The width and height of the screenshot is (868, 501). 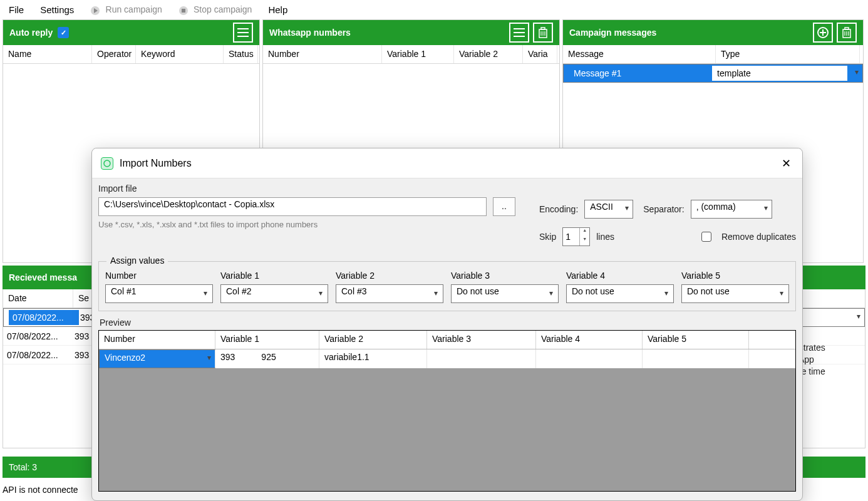 What do you see at coordinates (159, 276) in the screenshot?
I see `assign-label-number: Number` at bounding box center [159, 276].